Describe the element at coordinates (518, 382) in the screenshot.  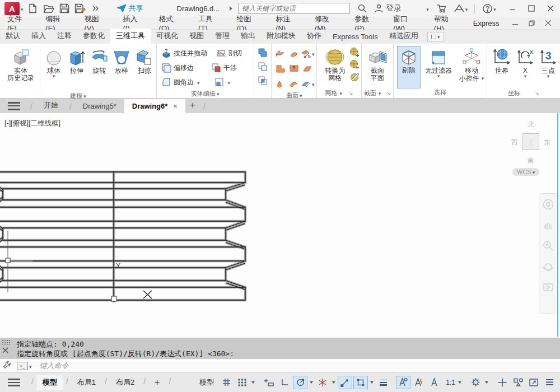
I see `isolate-objects-icon` at that location.